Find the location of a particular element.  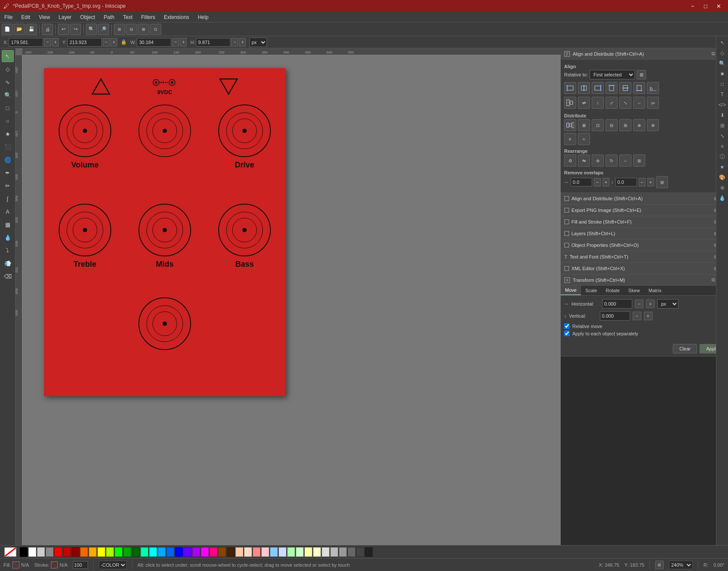

spiral-tool: 🌀 is located at coordinates (8, 160).